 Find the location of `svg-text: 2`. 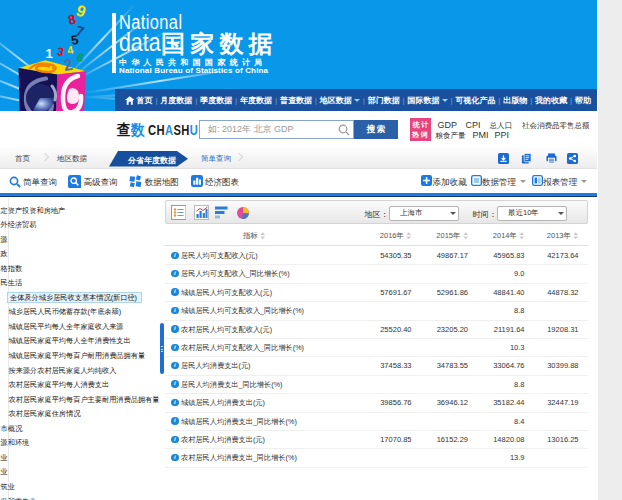

svg-text: 2 is located at coordinates (68, 65).